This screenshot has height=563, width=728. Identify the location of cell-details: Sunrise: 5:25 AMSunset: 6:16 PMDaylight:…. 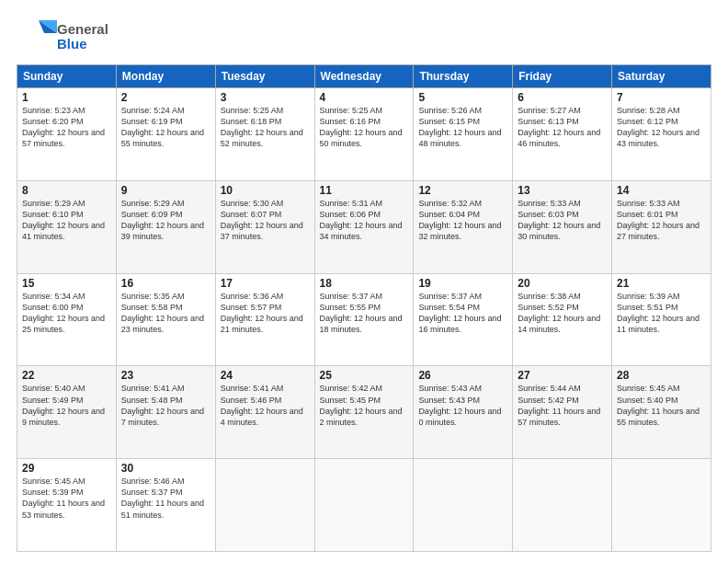
(364, 127).